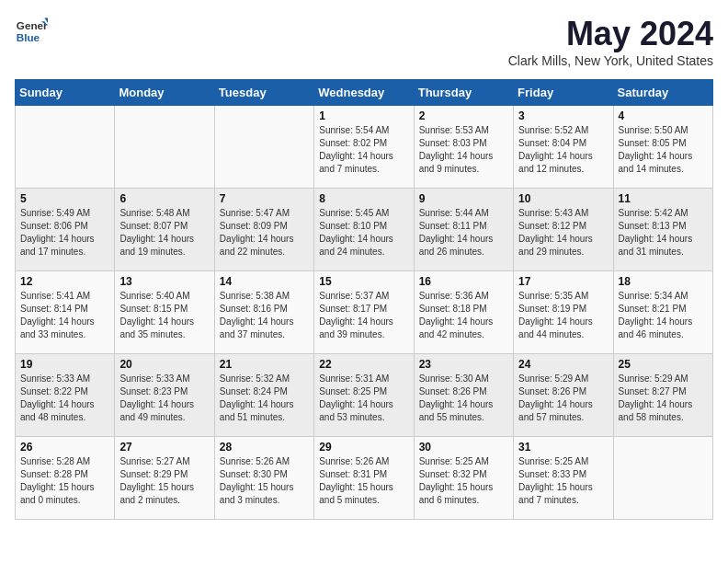 Image resolution: width=728 pixels, height=563 pixels. What do you see at coordinates (264, 396) in the screenshot?
I see `calendar-cell: 21Sunrise: 5:32 AM Sunset: 8:24 PM Dayli…` at bounding box center [264, 396].